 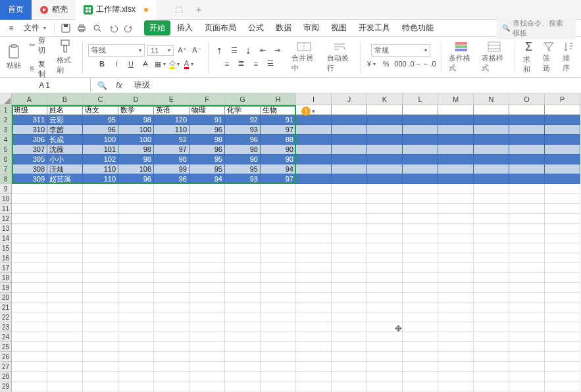 What do you see at coordinates (172, 189) in the screenshot?
I see `cell-E9` at bounding box center [172, 189].